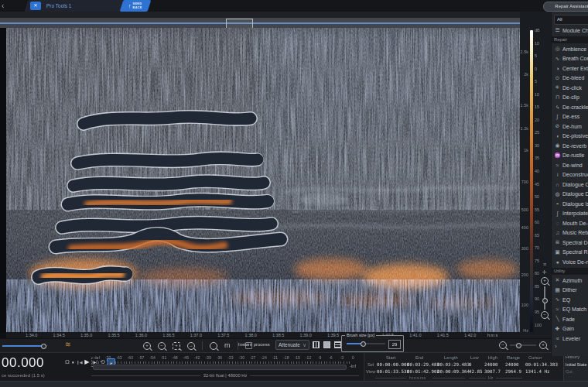  Describe the element at coordinates (76, 6) in the screenshot. I see `tab-pro-tools-1: ✕ Pro Tools 1` at that location.